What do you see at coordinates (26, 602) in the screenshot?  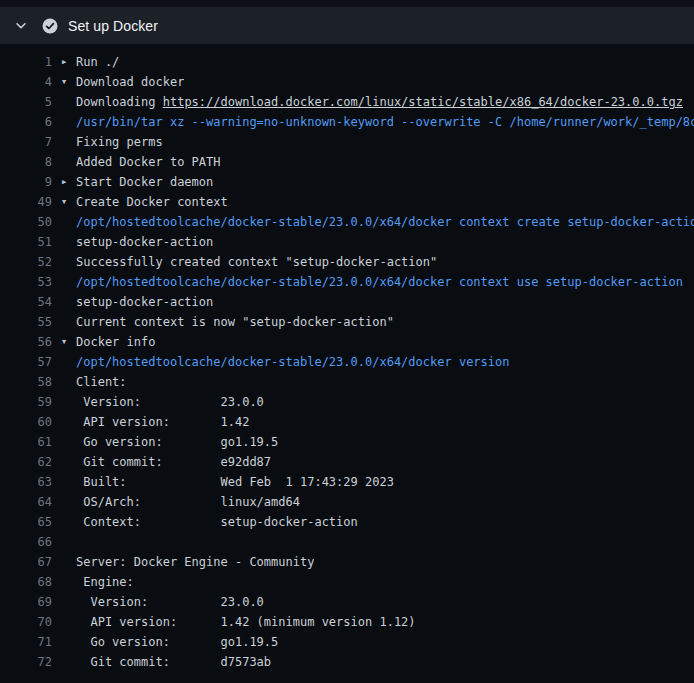 I see `line-number: 69` at bounding box center [26, 602].